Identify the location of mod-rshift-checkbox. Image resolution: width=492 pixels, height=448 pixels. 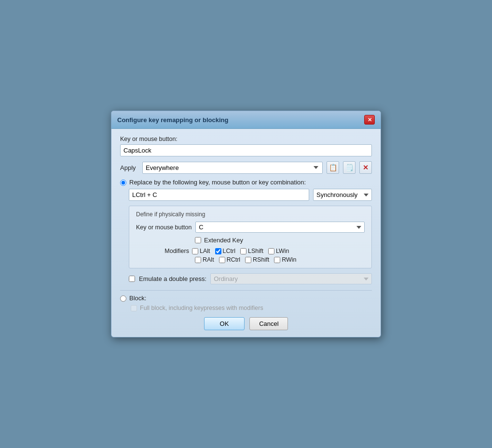
(248, 260).